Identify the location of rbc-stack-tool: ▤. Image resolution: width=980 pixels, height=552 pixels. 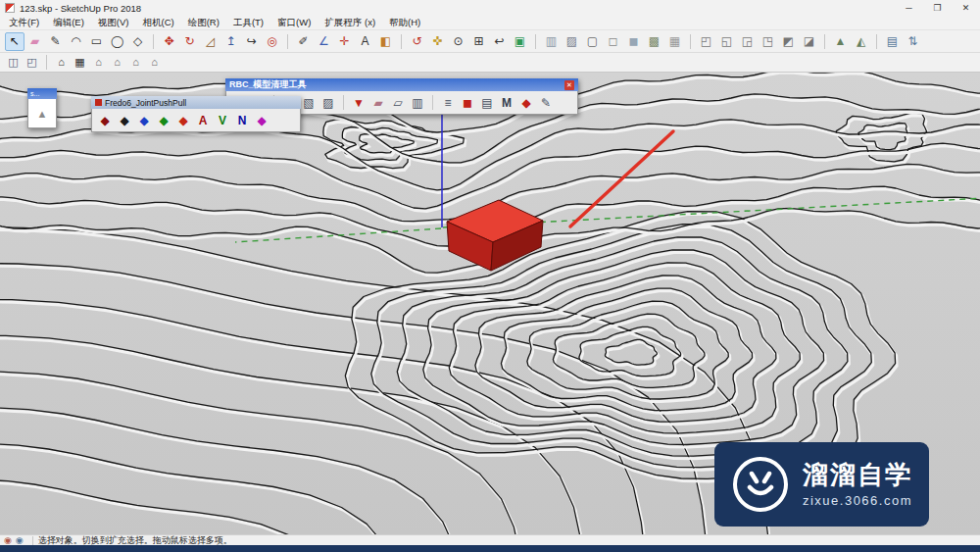
(488, 102).